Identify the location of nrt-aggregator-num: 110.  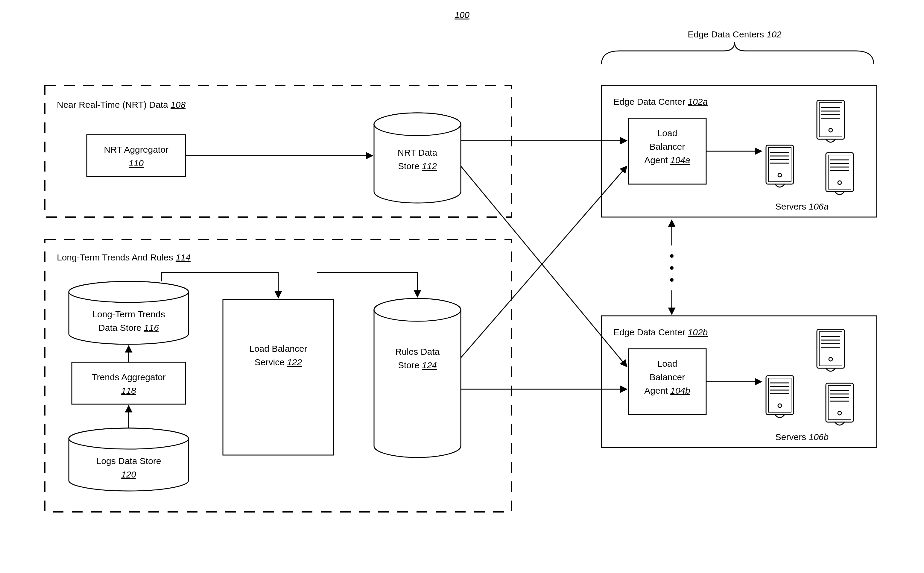
(136, 163).